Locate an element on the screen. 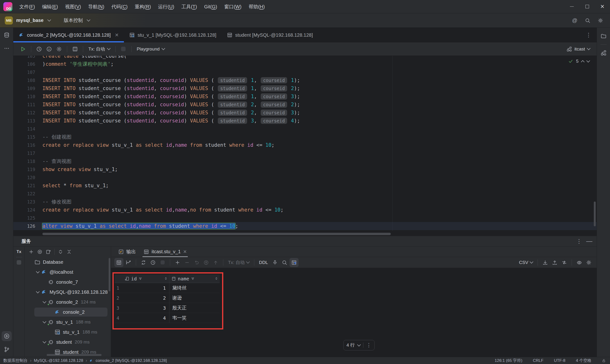 This screenshot has height=364, width=610. code-line-105: 105create table student_course( is located at coordinates (305, 58).